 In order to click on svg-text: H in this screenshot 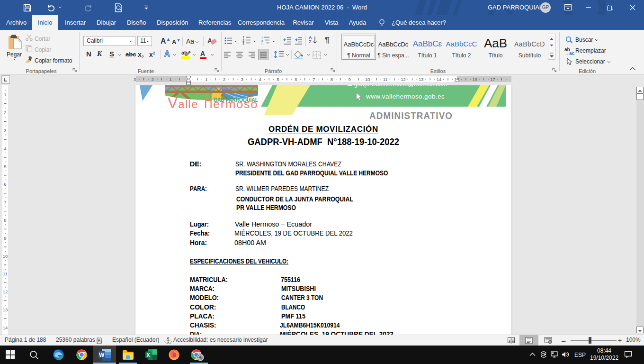, I will do `click(208, 100)`.